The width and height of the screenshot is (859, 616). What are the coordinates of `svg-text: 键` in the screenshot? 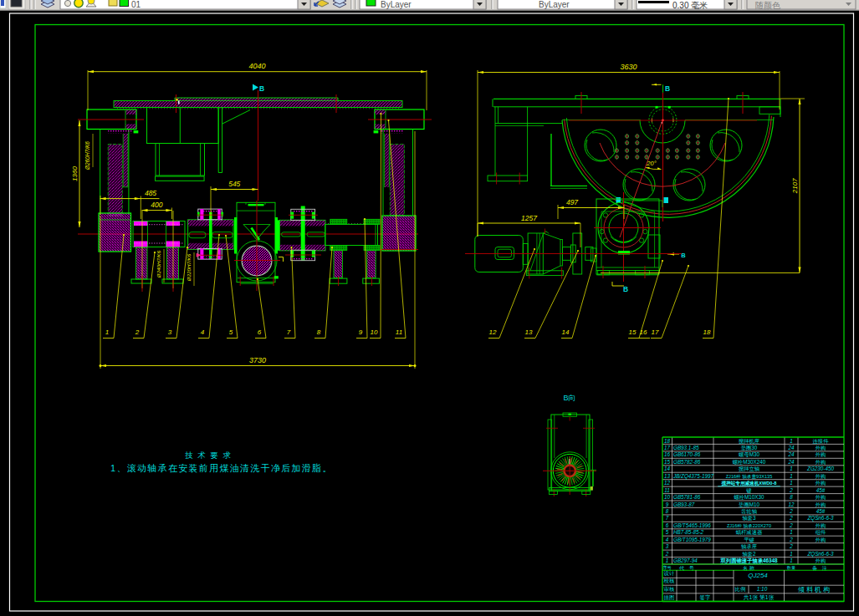 It's located at (749, 491).